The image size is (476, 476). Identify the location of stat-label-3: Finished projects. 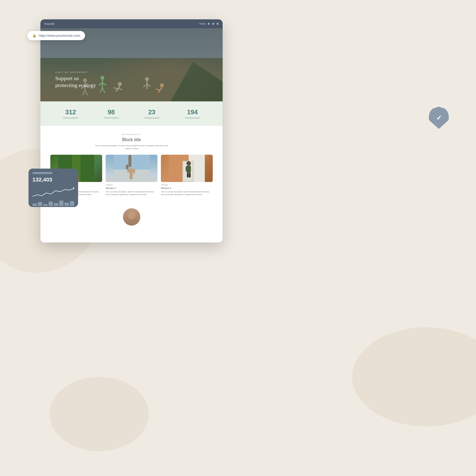
(192, 118).